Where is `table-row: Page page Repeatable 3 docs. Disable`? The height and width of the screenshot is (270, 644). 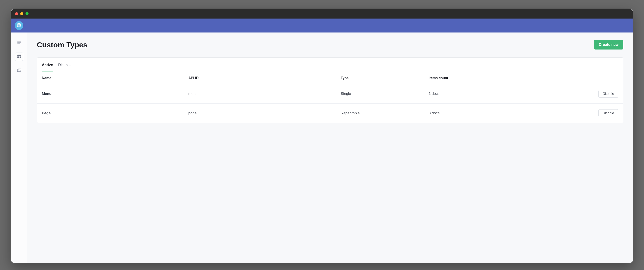 table-row: Page page Repeatable 3 docs. Disable is located at coordinates (330, 113).